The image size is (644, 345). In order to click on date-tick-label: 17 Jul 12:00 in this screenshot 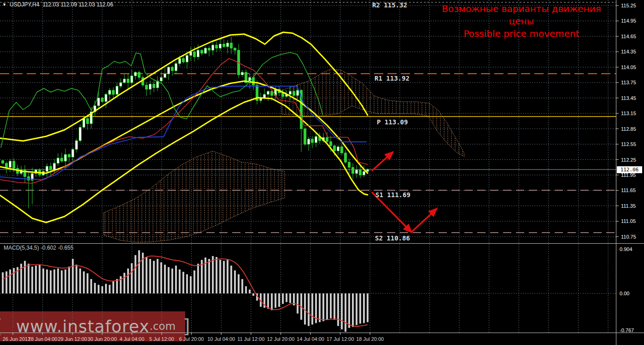, I will do `click(340, 339)`.